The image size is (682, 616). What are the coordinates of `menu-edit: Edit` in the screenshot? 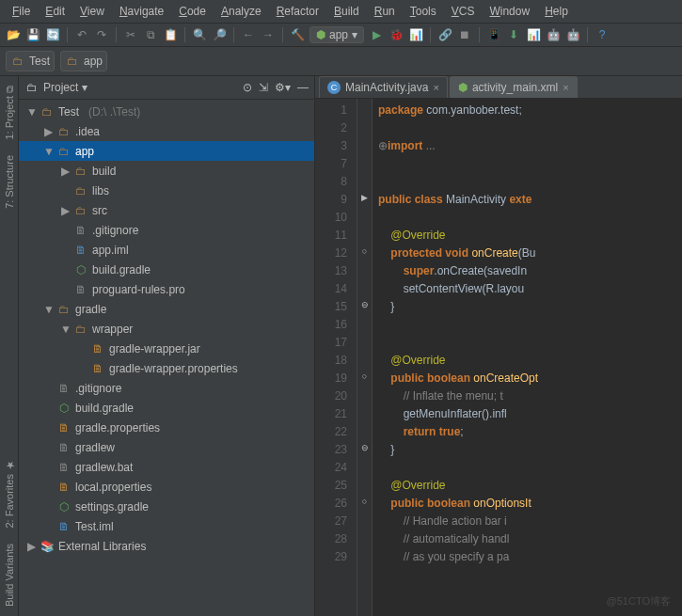 It's located at (55, 11).